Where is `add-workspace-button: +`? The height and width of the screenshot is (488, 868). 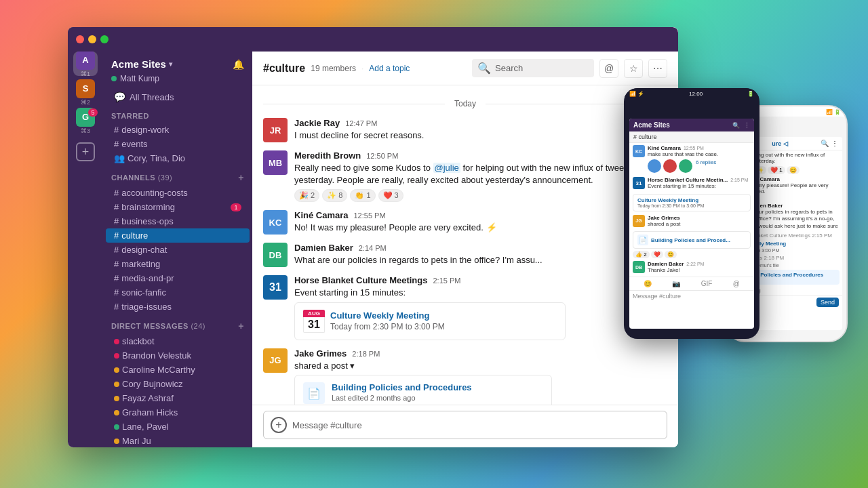
add-workspace-button: + is located at coordinates (85, 152).